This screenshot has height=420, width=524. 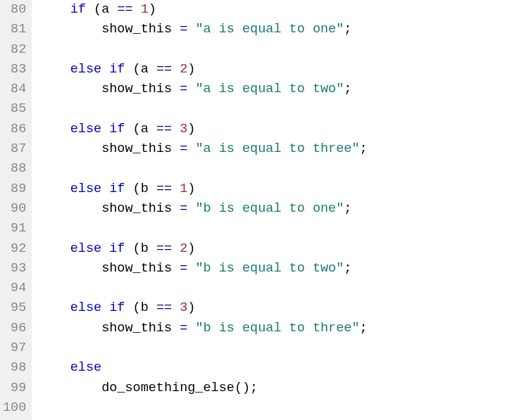 What do you see at coordinates (14, 388) in the screenshot?
I see `line-number: 99` at bounding box center [14, 388].